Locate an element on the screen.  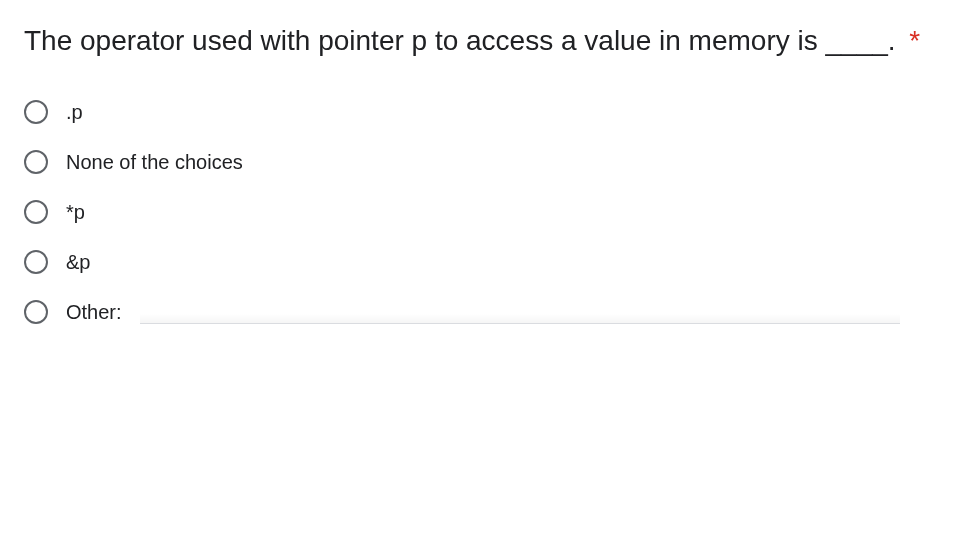
question-prompt: The operator used with pointer p to acce… is located at coordinates (460, 40).